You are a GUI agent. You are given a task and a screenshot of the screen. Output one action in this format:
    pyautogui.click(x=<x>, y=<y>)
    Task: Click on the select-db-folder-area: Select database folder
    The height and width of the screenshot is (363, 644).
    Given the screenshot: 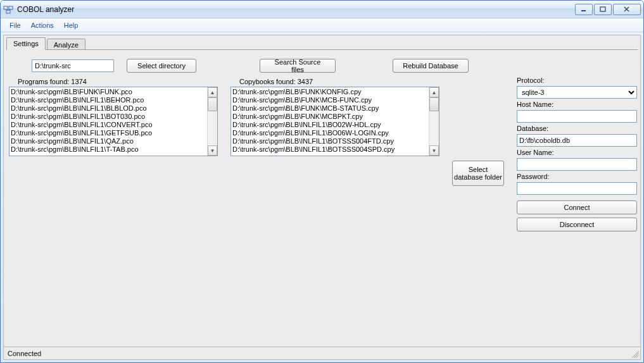 What is the action you would take?
    pyautogui.click(x=478, y=154)
    